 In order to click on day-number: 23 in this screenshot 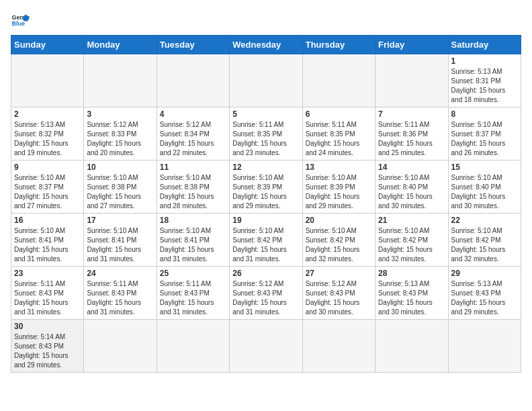, I will do `click(47, 273)`.